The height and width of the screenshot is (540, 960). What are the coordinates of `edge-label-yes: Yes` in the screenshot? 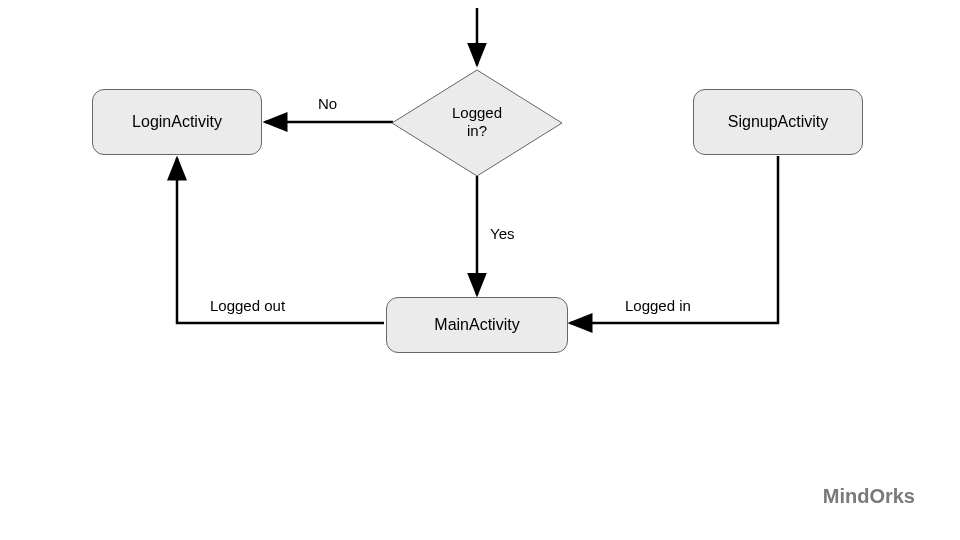 It's located at (502, 234).